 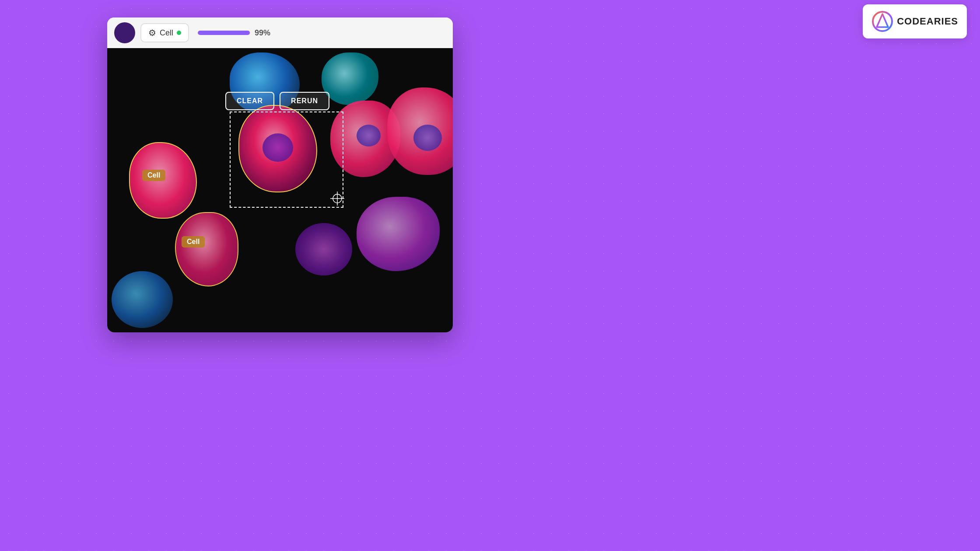 I want to click on cell-pink-nucleus, so click(x=278, y=148).